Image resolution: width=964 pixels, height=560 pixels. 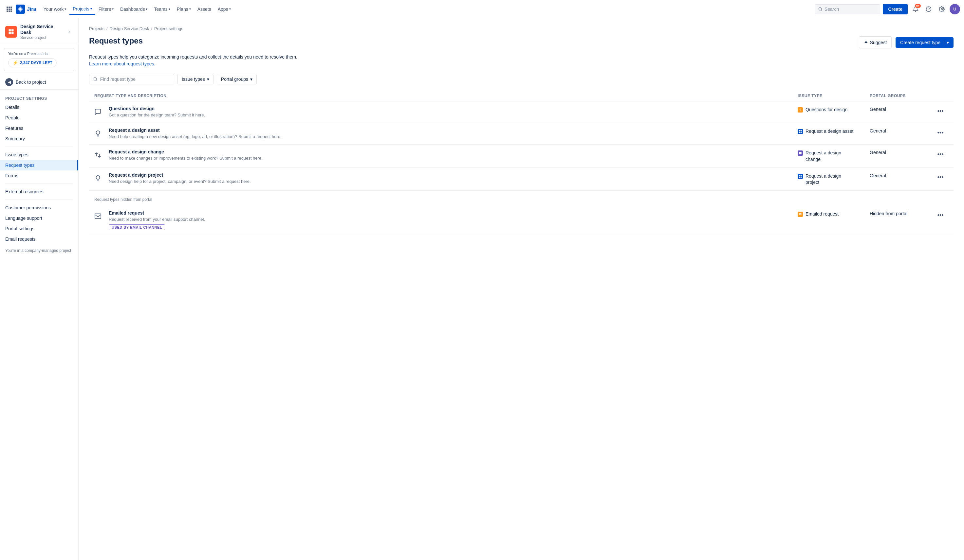 I want to click on search-input, so click(x=850, y=9).